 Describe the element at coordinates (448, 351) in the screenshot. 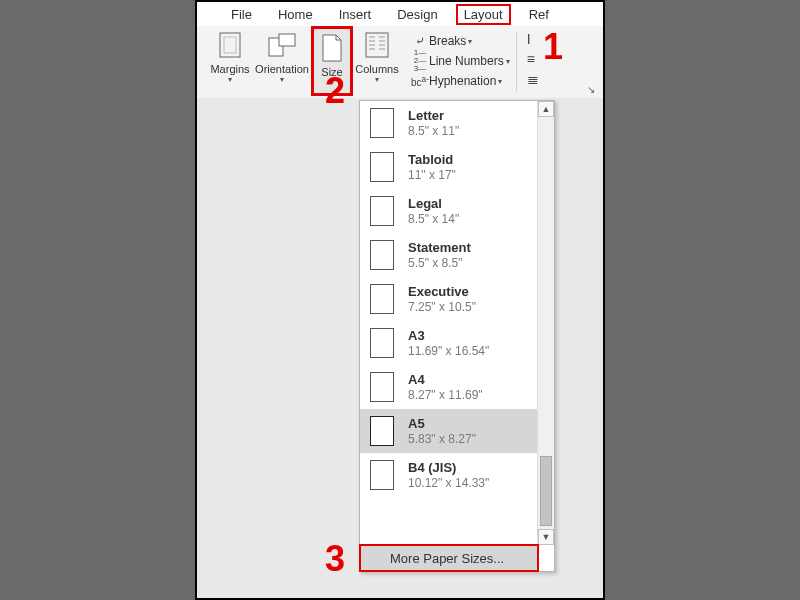

I see `size-dim: 11.69" x 16.54"` at that location.